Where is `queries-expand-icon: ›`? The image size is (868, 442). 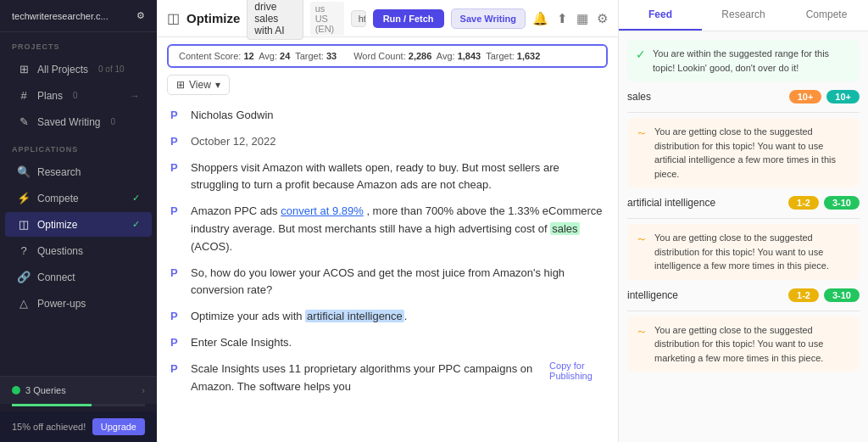
queries-expand-icon: › is located at coordinates (143, 390).